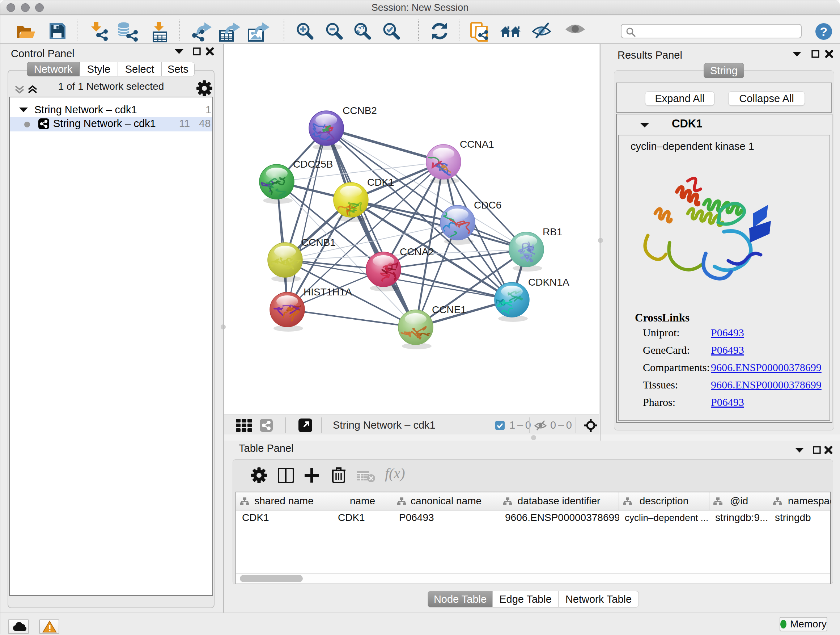 This screenshot has width=840, height=635. What do you see at coordinates (360, 111) in the screenshot?
I see `svg-text: CCNB2` at bounding box center [360, 111].